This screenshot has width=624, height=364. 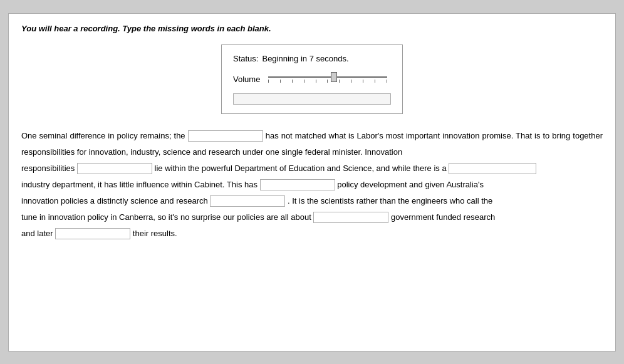 What do you see at coordinates (390, 135) in the screenshot?
I see `line1-after: has not matched what is Labor's most imp…` at bounding box center [390, 135].